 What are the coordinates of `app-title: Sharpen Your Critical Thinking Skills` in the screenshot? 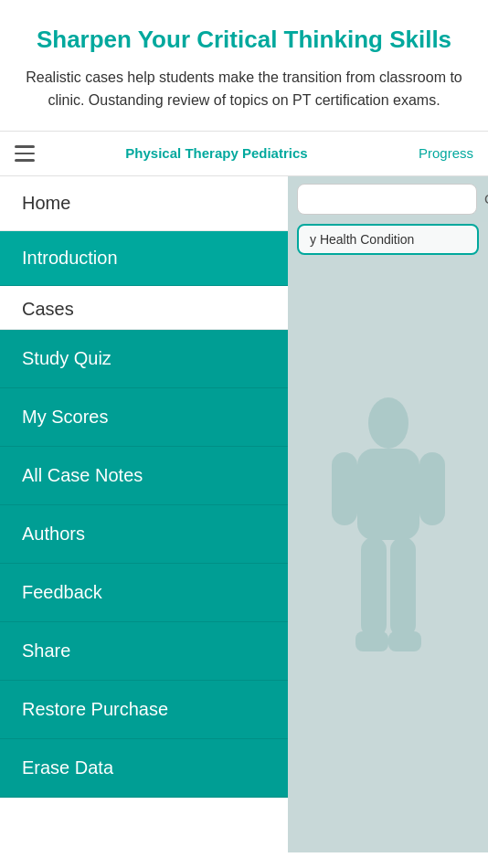 It's located at (244, 40).